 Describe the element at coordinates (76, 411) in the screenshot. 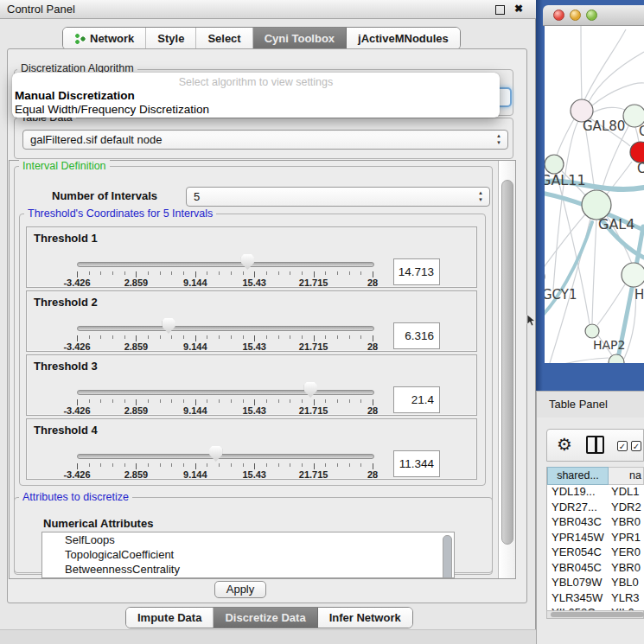

I see `scale-value: -3.426` at that location.